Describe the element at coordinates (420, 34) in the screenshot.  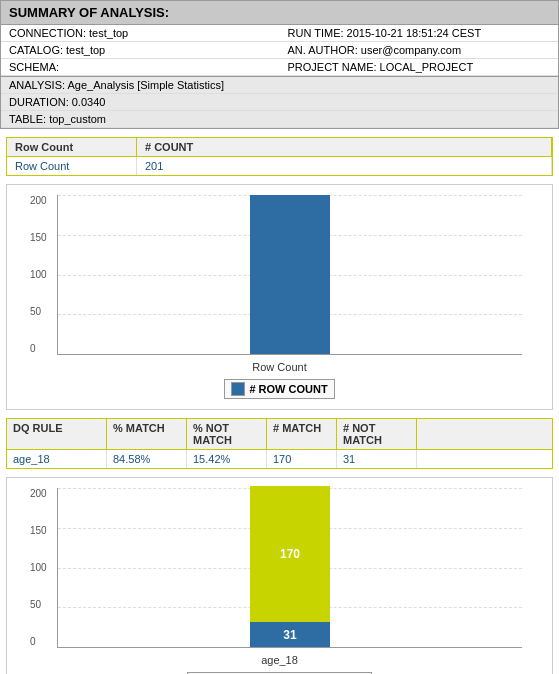
I see `run-time-info: RUN TIME: 2015-10-21 18:51:24 CEST` at that location.